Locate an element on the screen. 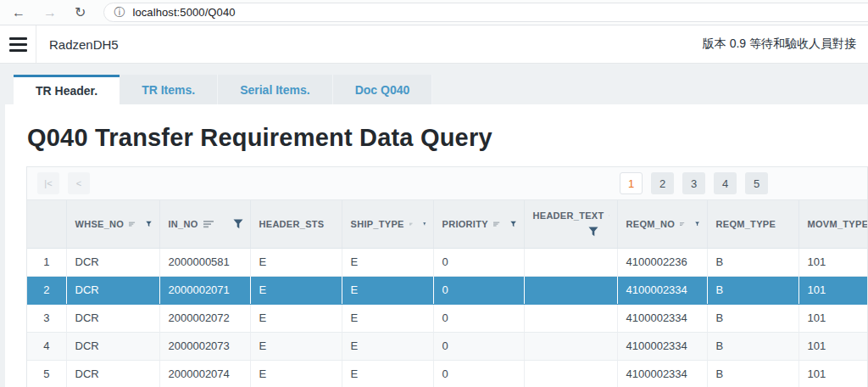 The image size is (868, 387). column-label: HEADER_TEXT is located at coordinates (569, 216).